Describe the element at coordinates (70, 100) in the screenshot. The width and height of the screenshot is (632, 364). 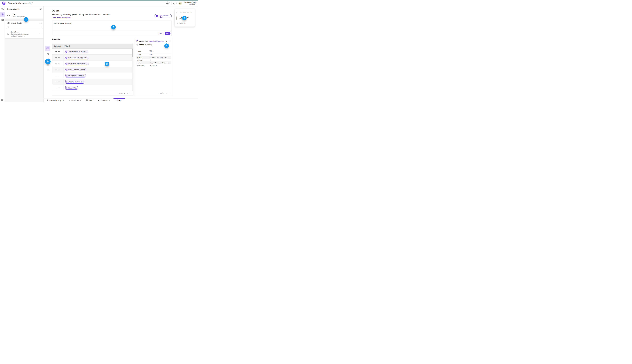
I see `dashboard-icon` at that location.